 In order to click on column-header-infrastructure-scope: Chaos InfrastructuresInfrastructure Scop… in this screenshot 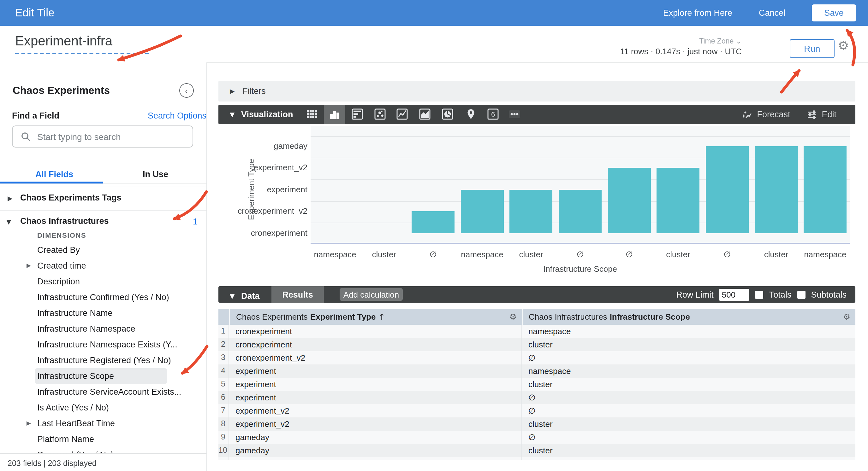, I will do `click(689, 317)`.